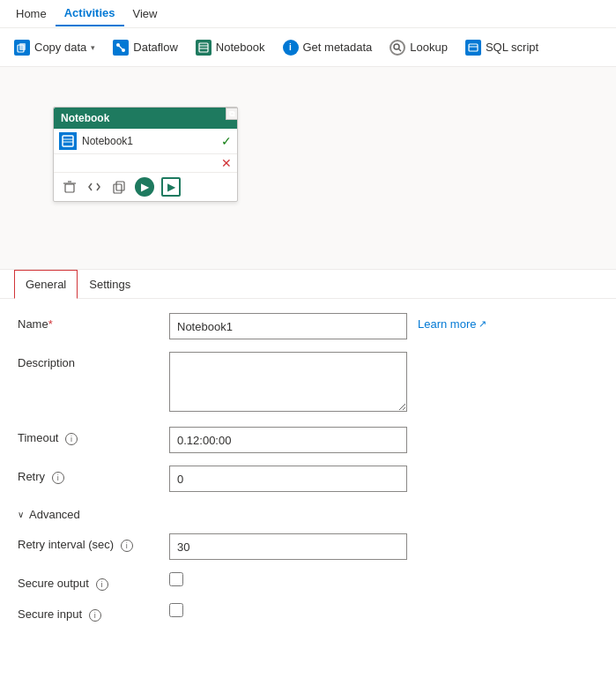 Image resolution: width=616 pixels, height=678 pixels. I want to click on timeout-row: Timeout i, so click(308, 440).